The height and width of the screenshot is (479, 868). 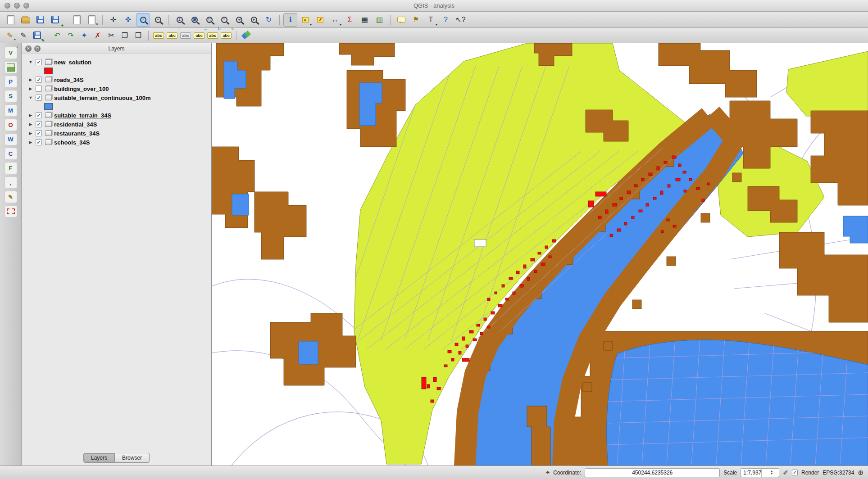 What do you see at coordinates (92, 20) in the screenshot?
I see `composer-manager-button: ≡` at bounding box center [92, 20].